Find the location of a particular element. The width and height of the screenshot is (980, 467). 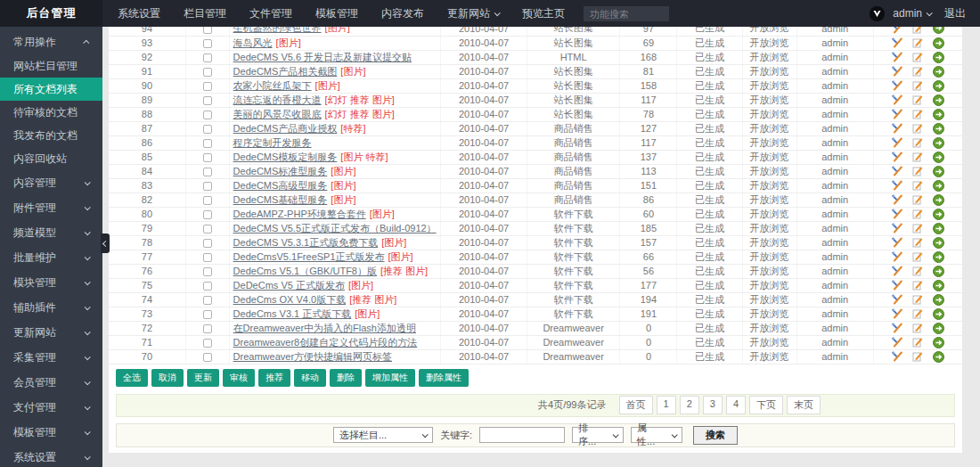

doc-title-link: DedeCMS产品商业授权 is located at coordinates (285, 128).